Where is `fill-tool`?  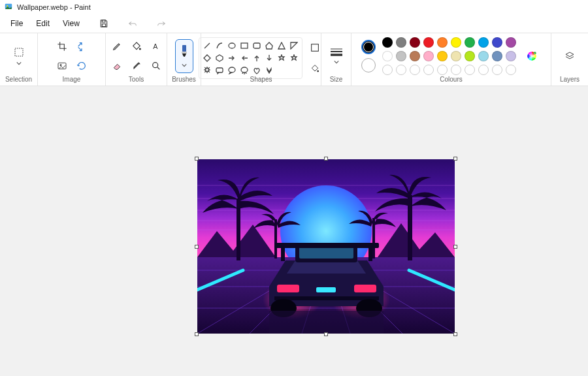
fill-tool is located at coordinates (137, 46).